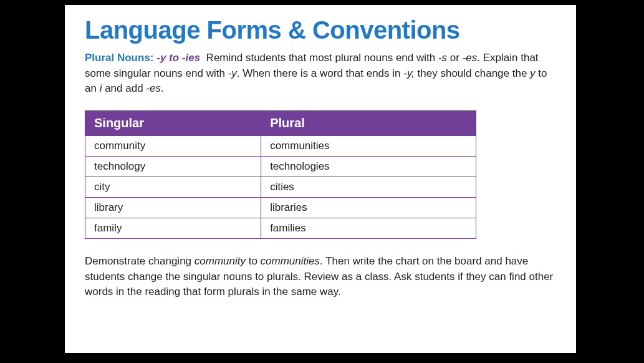 Image resolution: width=644 pixels, height=363 pixels. I want to click on intro-text: Remind students that most plural nouns e…, so click(322, 57).